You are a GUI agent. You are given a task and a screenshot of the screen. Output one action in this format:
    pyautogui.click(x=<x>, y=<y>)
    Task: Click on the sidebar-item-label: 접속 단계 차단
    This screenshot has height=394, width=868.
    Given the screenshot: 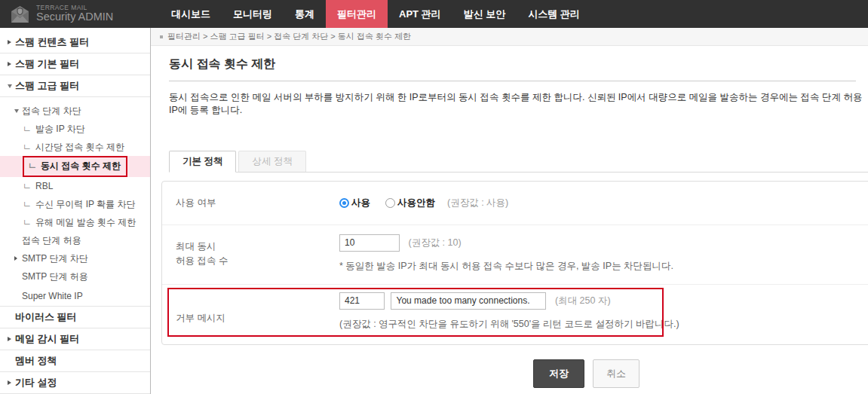 What is the action you would take?
    pyautogui.click(x=51, y=111)
    